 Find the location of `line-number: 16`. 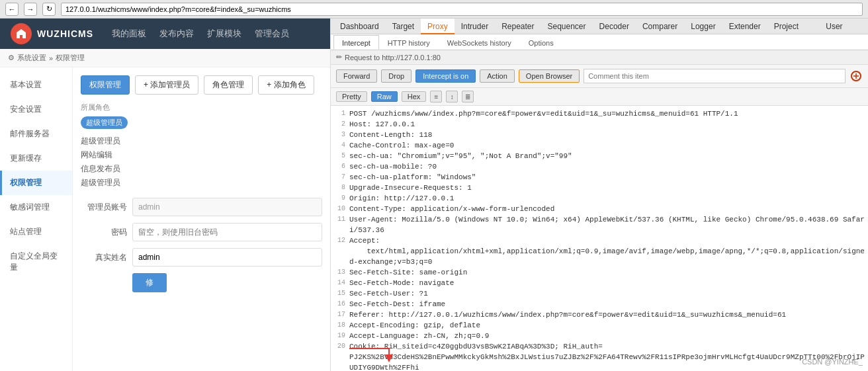

line-number: 16 is located at coordinates (340, 304).